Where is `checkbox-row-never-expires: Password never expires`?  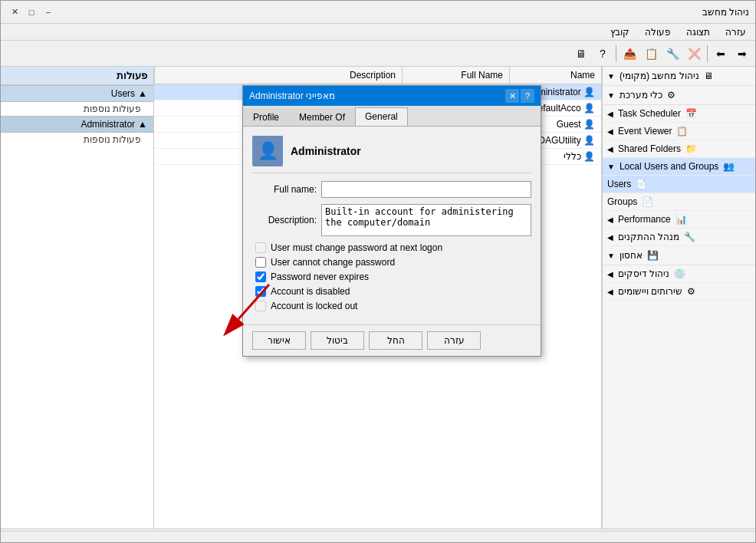
checkbox-row-never-expires: Password never expires is located at coordinates (393, 277).